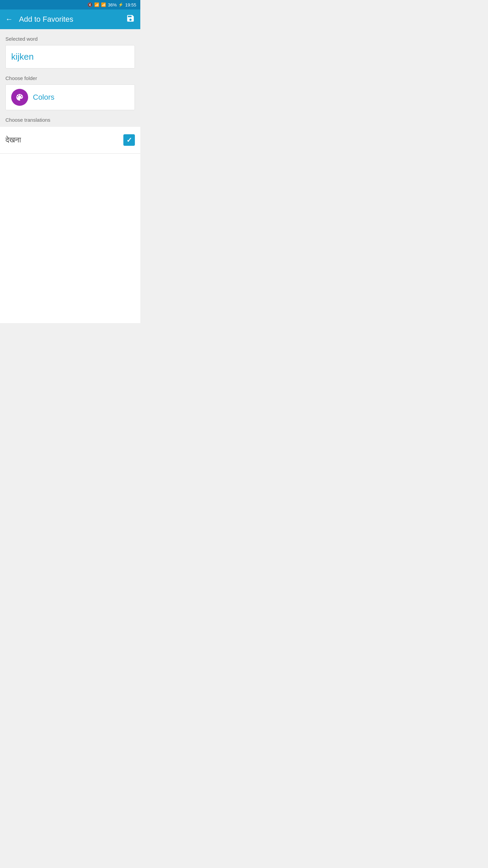  What do you see at coordinates (70, 93) in the screenshot?
I see `choose-folder-section: Choose folder Colors` at bounding box center [70, 93].